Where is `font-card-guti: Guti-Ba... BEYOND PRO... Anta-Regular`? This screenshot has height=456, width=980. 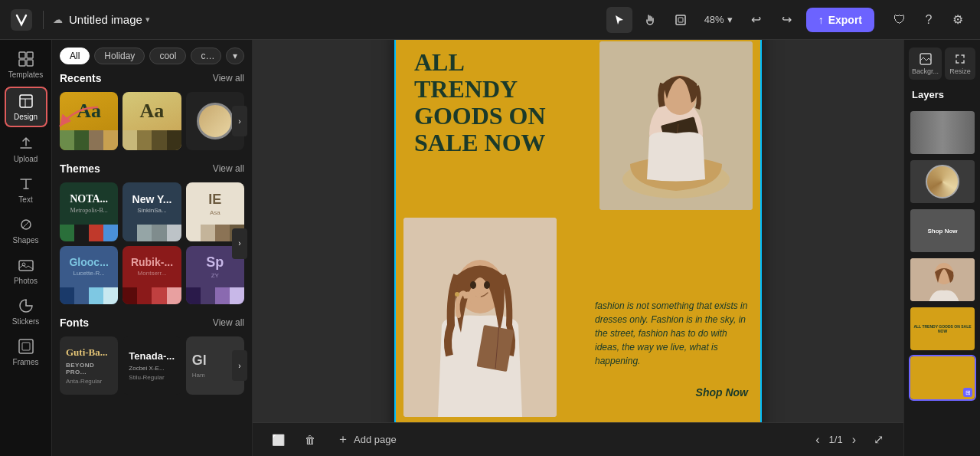
font-card-guti: Guti-Ba... BEYOND PRO... Anta-Regular is located at coordinates (89, 366).